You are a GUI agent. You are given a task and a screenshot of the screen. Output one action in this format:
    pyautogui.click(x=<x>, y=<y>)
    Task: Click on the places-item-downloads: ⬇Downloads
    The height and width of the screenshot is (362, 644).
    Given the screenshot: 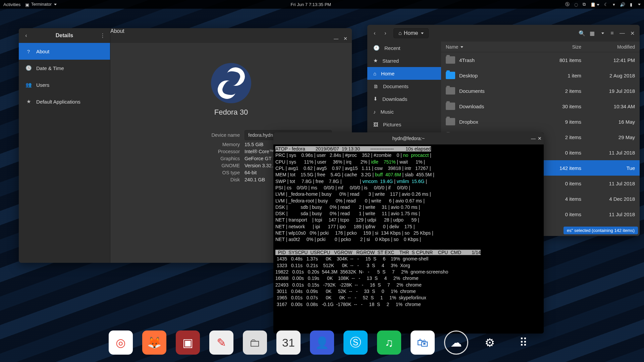 What is the action you would take?
    pyautogui.click(x=404, y=99)
    